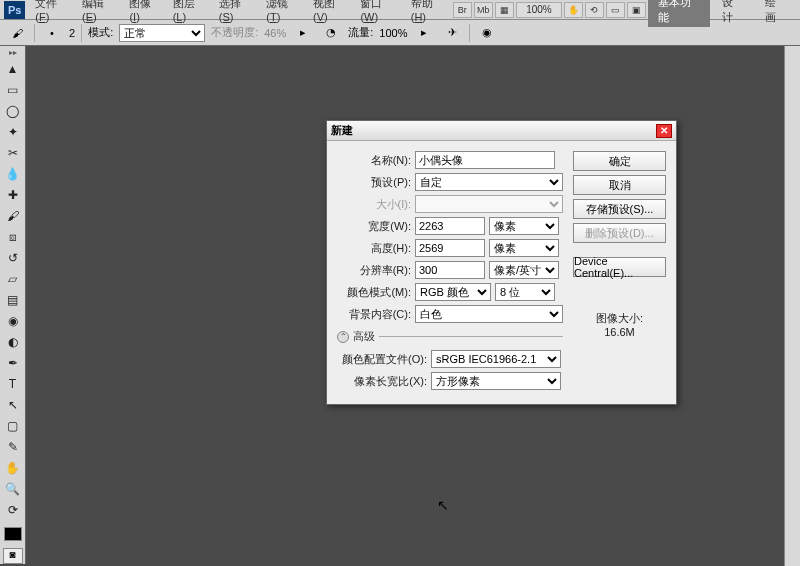  What do you see at coordinates (489, 314) in the screenshot?
I see `bg-select: 白色` at bounding box center [489, 314].